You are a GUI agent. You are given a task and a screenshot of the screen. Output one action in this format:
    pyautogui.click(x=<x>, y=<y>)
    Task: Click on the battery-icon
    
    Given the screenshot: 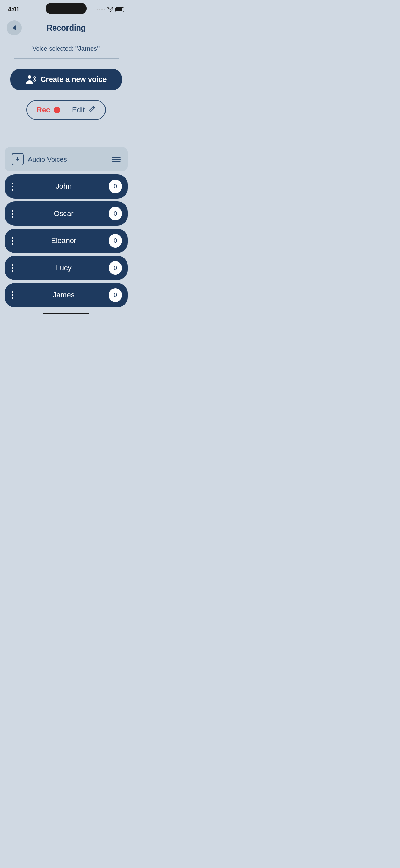 What is the action you would take?
    pyautogui.click(x=120, y=10)
    